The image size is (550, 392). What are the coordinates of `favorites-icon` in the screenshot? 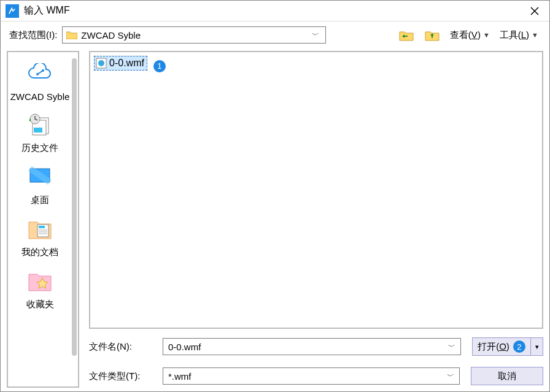 It's located at (40, 280).